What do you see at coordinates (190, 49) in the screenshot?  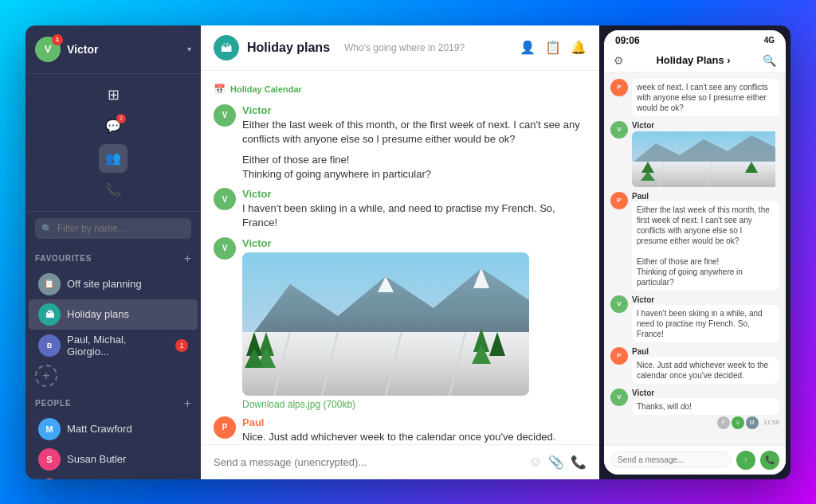 I see `chevron-down-icon: ▾` at bounding box center [190, 49].